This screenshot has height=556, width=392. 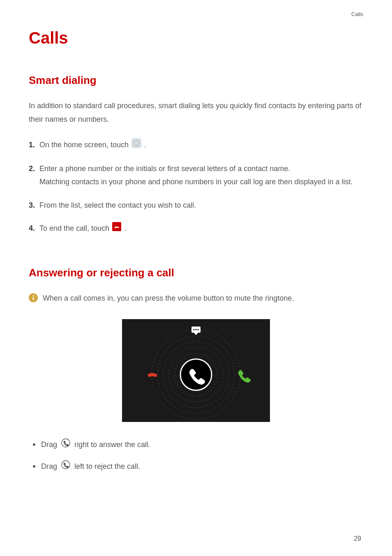 I want to click on bullet-list: Drag right to answer the call. Drag left…, so click(x=196, y=456).